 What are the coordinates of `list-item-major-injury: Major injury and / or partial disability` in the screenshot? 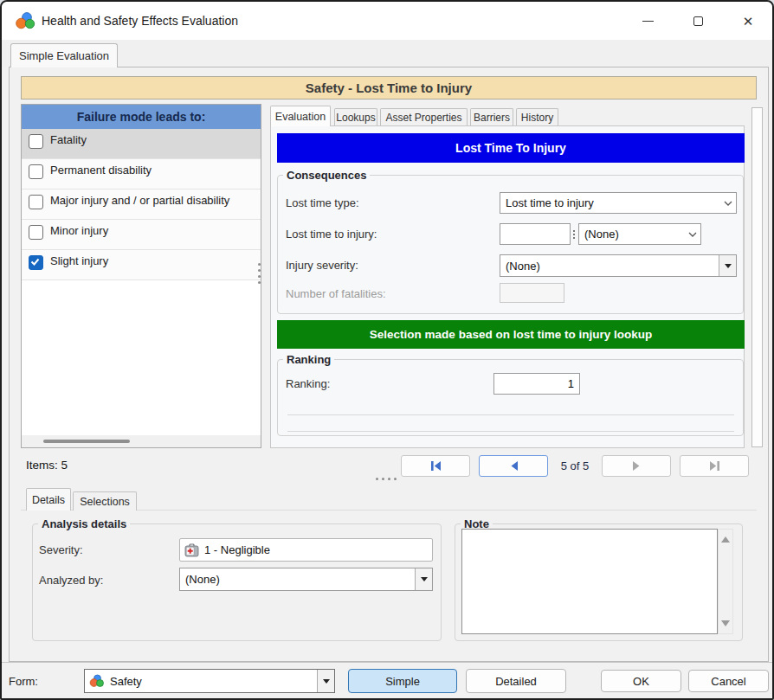 It's located at (141, 204).